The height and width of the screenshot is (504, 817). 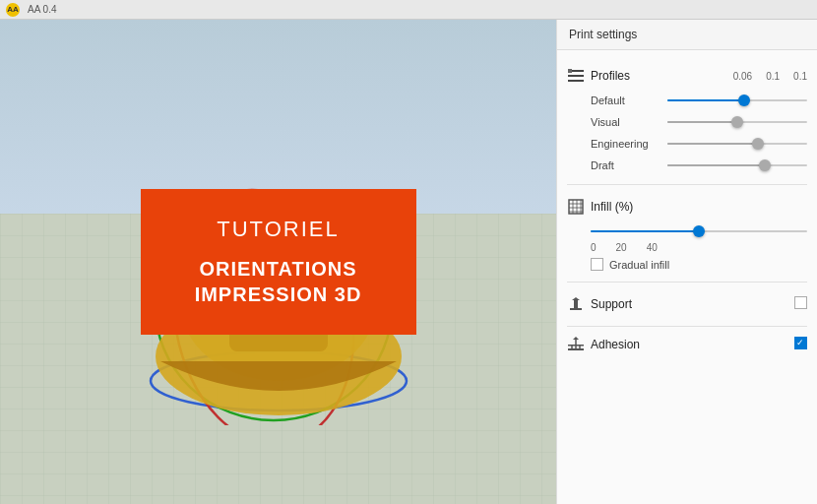 What do you see at coordinates (408, 10) in the screenshot?
I see `toolbar-strip: AA AA 0.4` at bounding box center [408, 10].